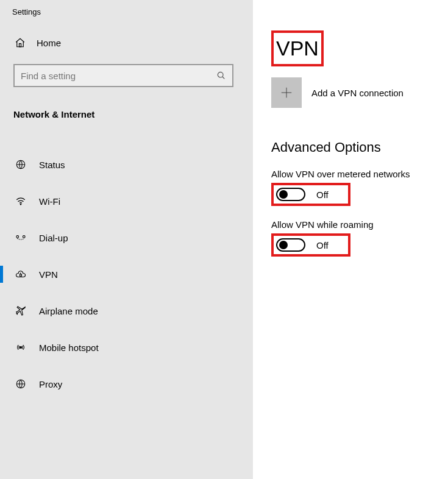 The width and height of the screenshot is (448, 479). Describe the element at coordinates (21, 384) in the screenshot. I see `proxy-icon` at that location.